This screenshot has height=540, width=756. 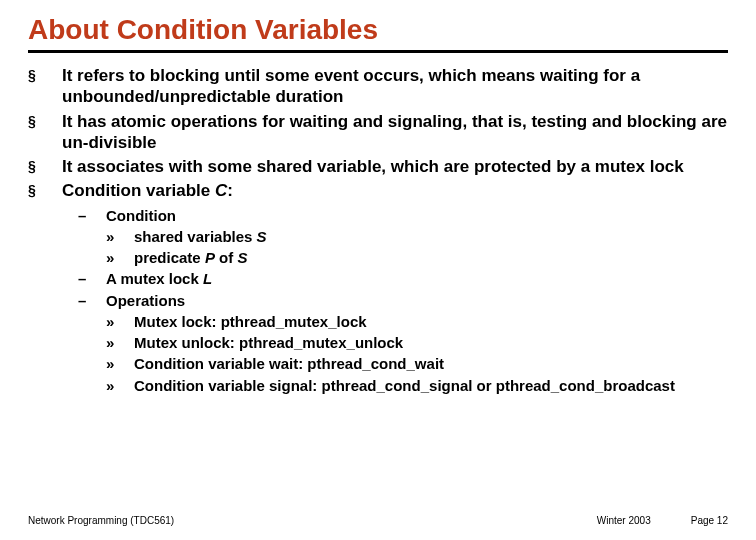 I want to click on text-run: Condition variable, so click(x=138, y=190).